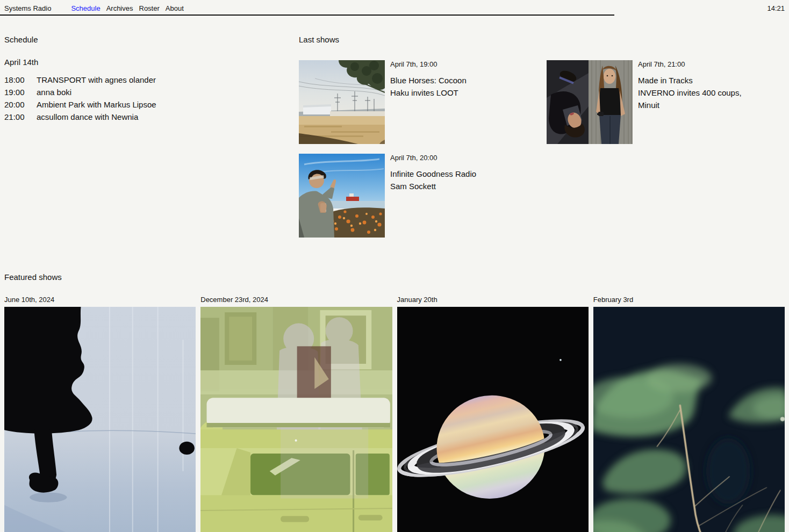  Describe the element at coordinates (296, 419) in the screenshot. I see `green-car-double-exposure-photo` at that location.